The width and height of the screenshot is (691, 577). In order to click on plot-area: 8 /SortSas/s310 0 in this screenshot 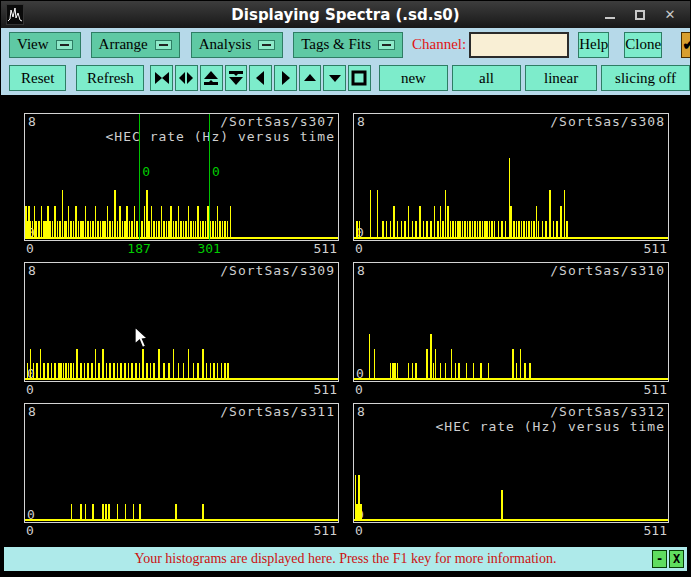, I will do `click(511, 322)`.